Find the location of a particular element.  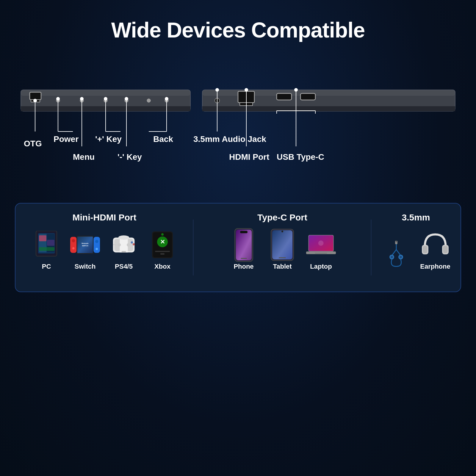

switch-label: Switch is located at coordinates (85, 267).